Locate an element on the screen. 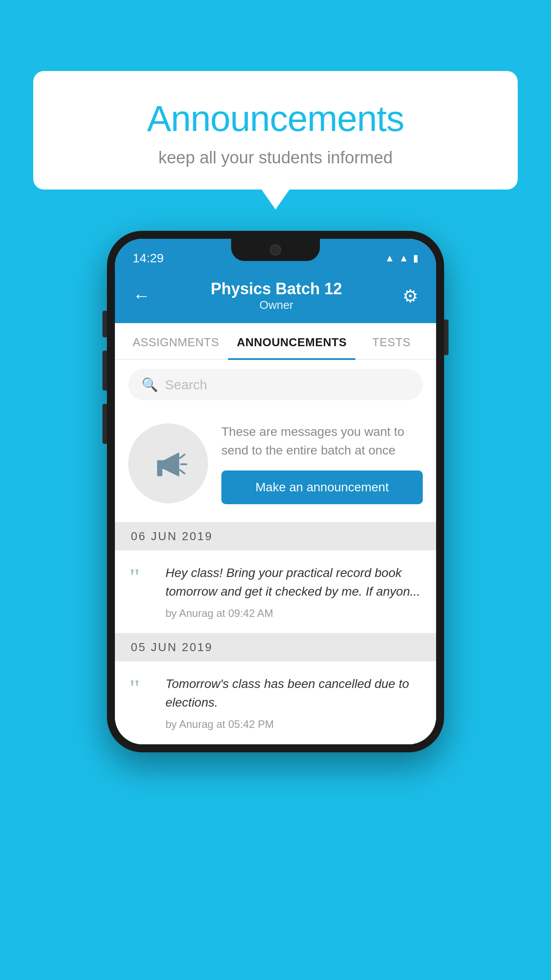 This screenshot has height=980, width=551. back-button: ← is located at coordinates (142, 296).